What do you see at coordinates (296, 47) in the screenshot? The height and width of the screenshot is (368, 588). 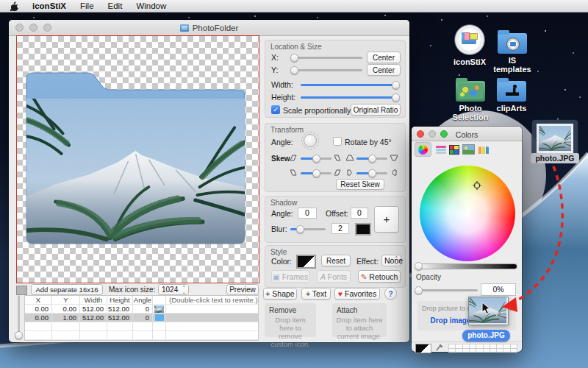 I see `group-title: Location & Size` at bounding box center [296, 47].